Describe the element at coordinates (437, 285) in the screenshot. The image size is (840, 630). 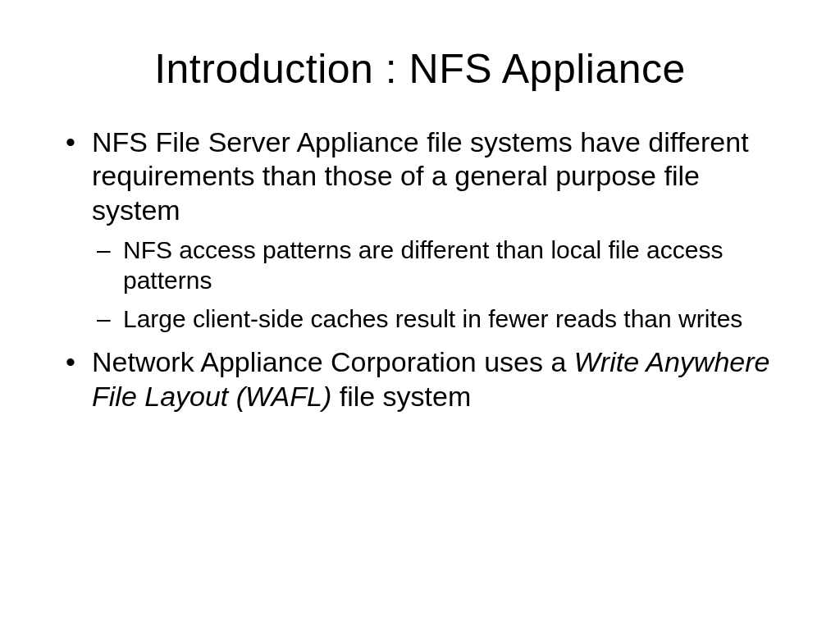
I see `sub-bullet-list: NFS access patterns are different than l…` at that location.